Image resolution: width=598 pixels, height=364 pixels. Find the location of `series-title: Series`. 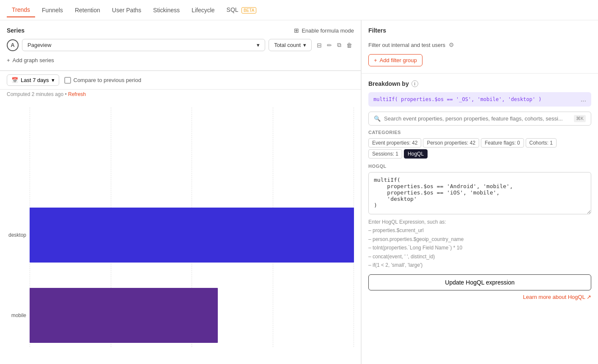

series-title: Series is located at coordinates (16, 30).